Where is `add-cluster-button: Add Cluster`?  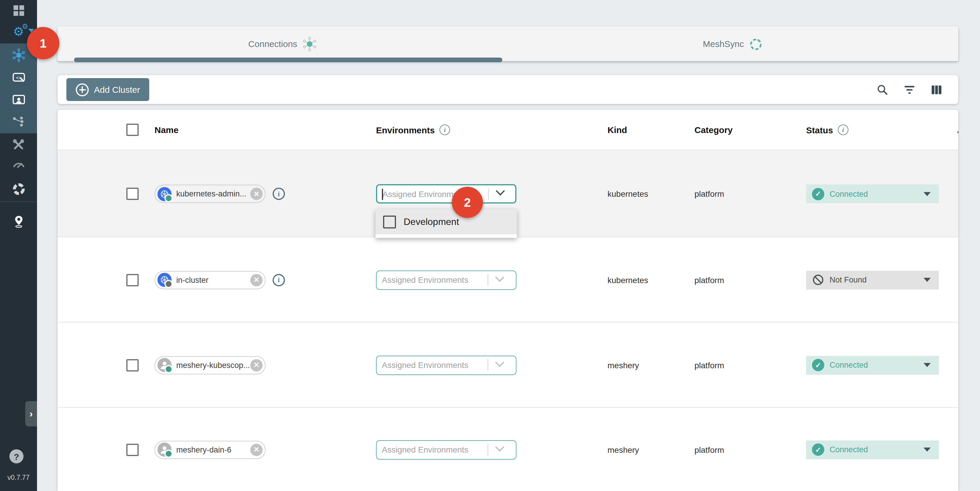 add-cluster-button: Add Cluster is located at coordinates (108, 90).